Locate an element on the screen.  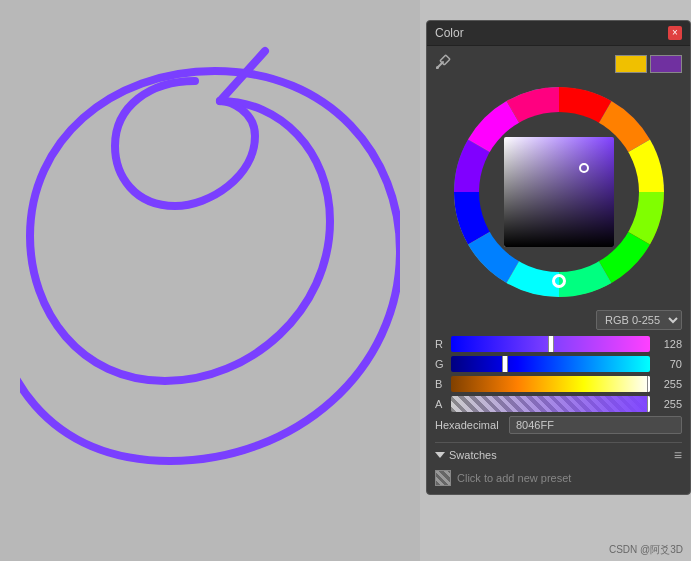
channel-slider-b is located at coordinates (550, 384).